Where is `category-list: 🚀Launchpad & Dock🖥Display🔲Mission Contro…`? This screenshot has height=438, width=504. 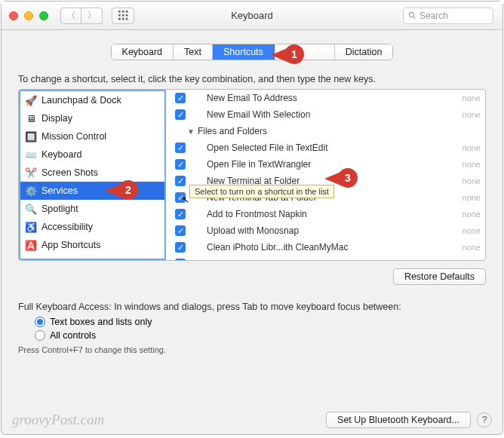
category-list: 🚀Launchpad & Dock🖥Display🔲Mission Contro… is located at coordinates (92, 175).